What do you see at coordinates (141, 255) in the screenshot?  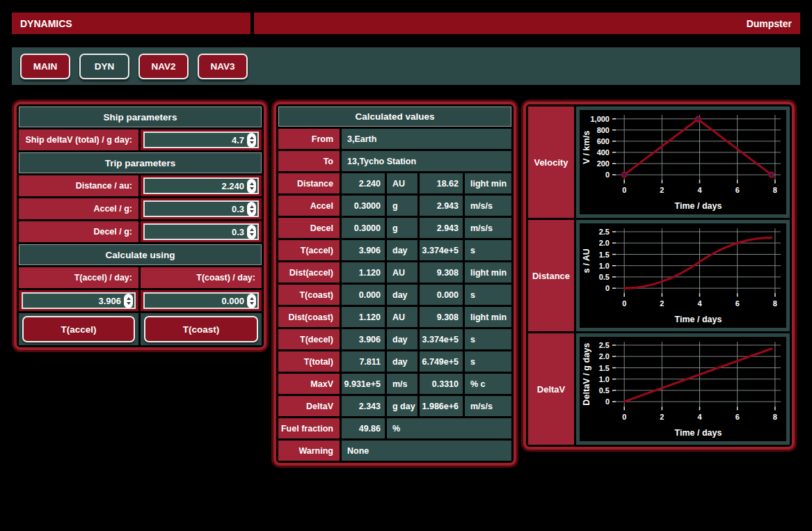 I see `calculate-using-header: Calculate using` at bounding box center [141, 255].